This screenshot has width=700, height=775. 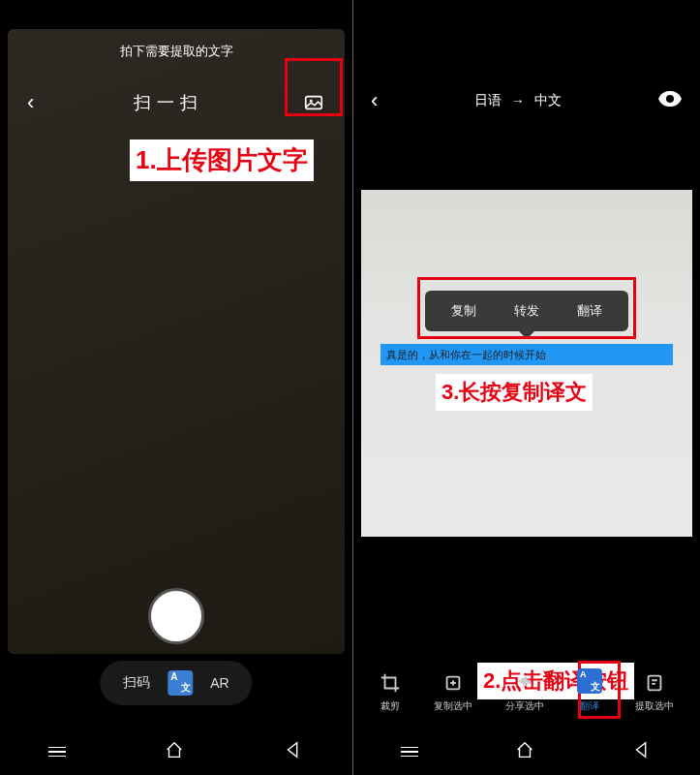 What do you see at coordinates (590, 311) in the screenshot?
I see `ctx-translate: 翻译` at bounding box center [590, 311].